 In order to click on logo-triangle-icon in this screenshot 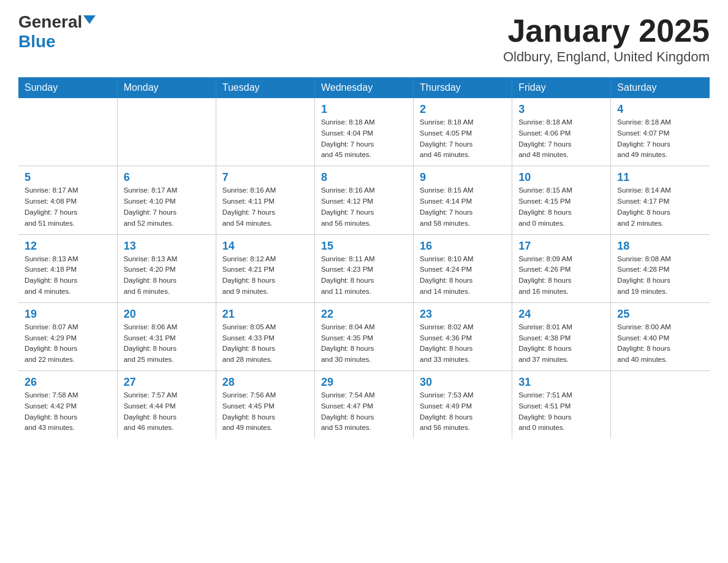, I will do `click(89, 20)`.